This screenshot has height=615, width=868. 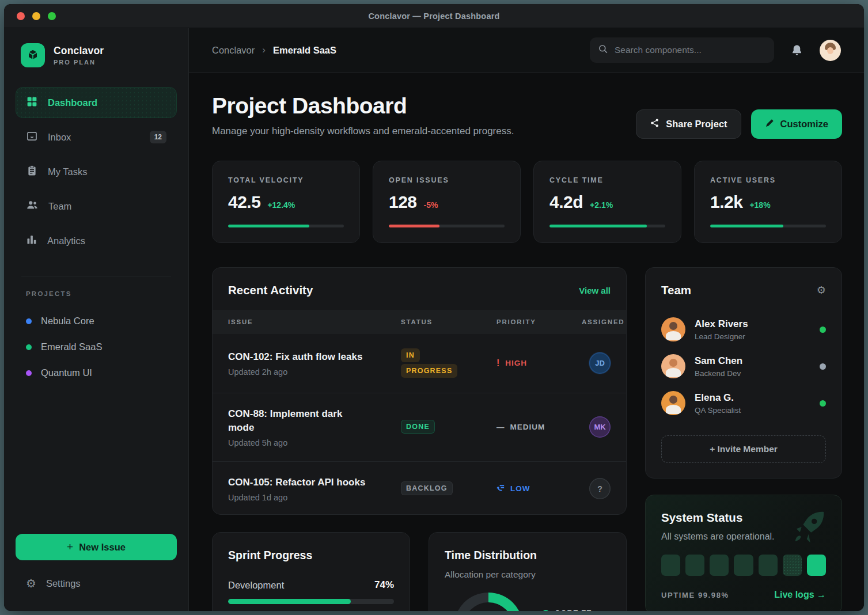 What do you see at coordinates (601, 205) in the screenshot?
I see `stat-delta: +2.1%` at bounding box center [601, 205].